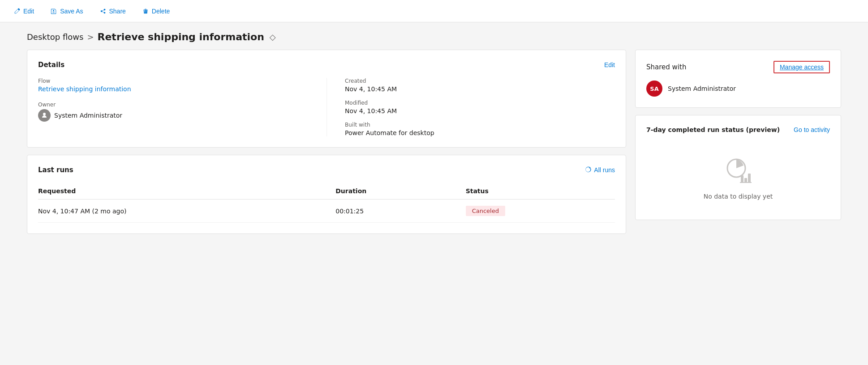 This screenshot has height=365, width=868. What do you see at coordinates (66, 11) in the screenshot?
I see `save-as-button: Save As` at bounding box center [66, 11].